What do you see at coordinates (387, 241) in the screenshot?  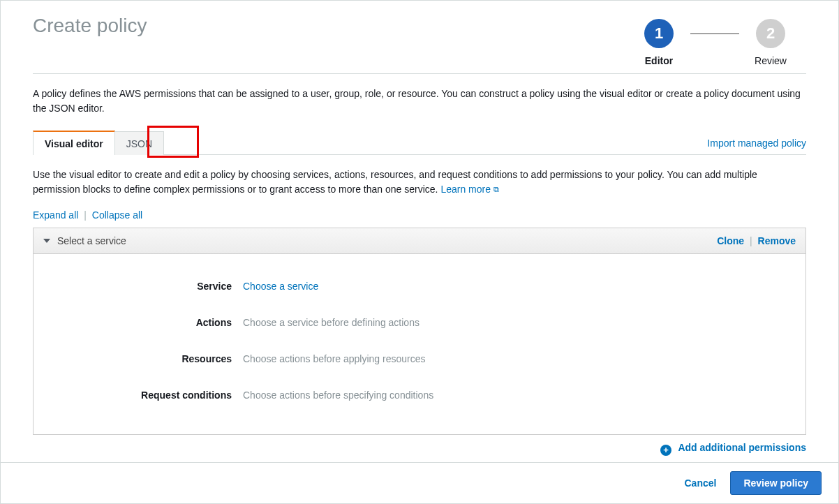 I see `panel-title: Select a service` at bounding box center [387, 241].